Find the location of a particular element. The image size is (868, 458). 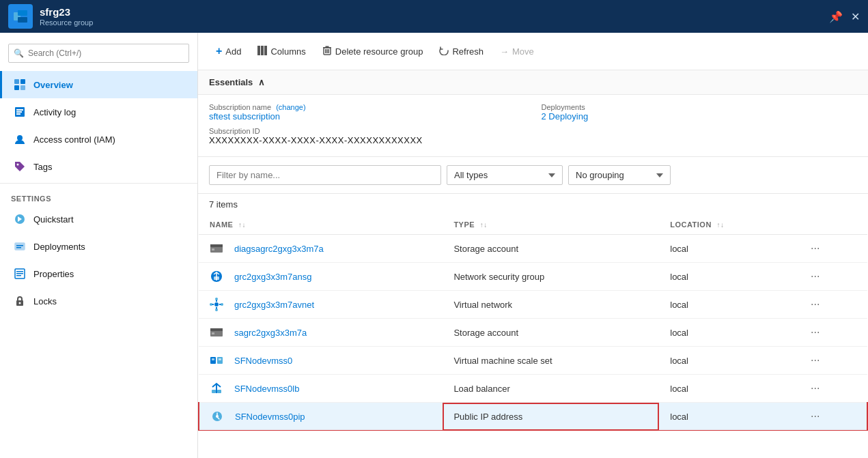

resource-type-cell: Virtual machine scale set is located at coordinates (550, 360).